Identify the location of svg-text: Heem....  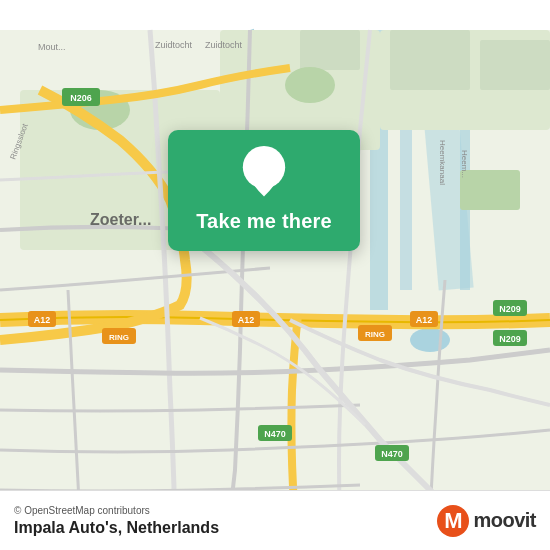
(464, 164).